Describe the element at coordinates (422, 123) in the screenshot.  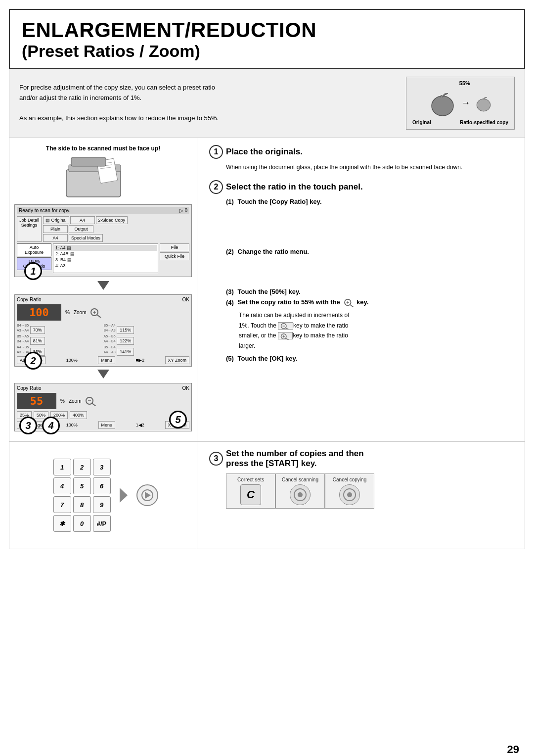
I see `original-label: Original` at that location.